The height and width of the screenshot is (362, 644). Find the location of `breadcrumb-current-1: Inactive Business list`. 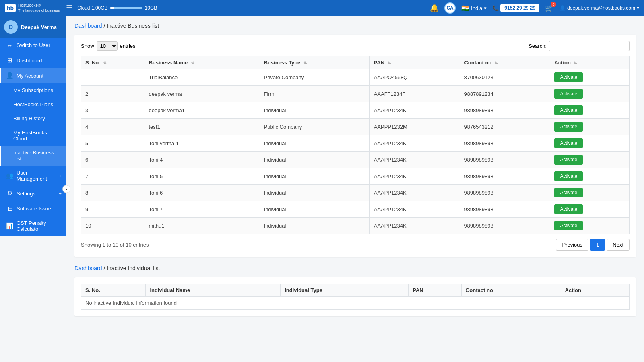

breadcrumb-current-1: Inactive Business list is located at coordinates (133, 26).